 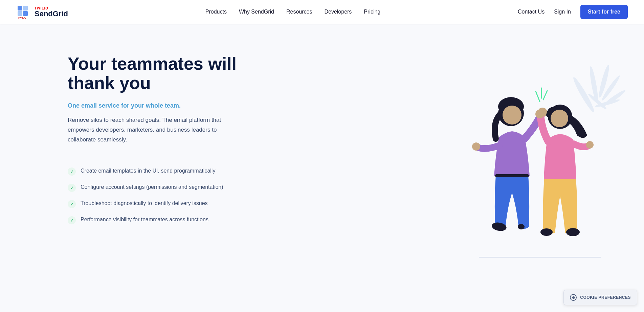 What do you see at coordinates (152, 204) in the screenshot?
I see `feature-item-3: Troubleshoot diagnostically to identify …` at bounding box center [152, 204].